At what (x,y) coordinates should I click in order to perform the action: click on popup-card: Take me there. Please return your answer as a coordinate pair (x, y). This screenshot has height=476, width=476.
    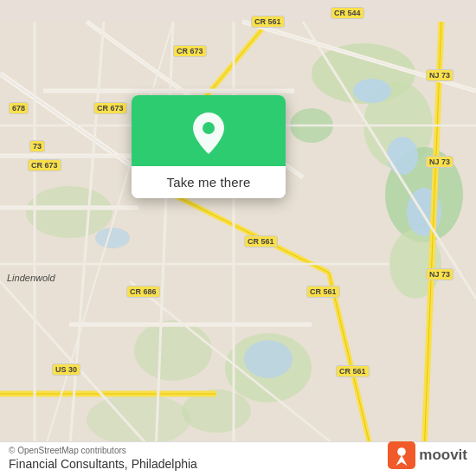
    Looking at the image, I should click on (209, 147).